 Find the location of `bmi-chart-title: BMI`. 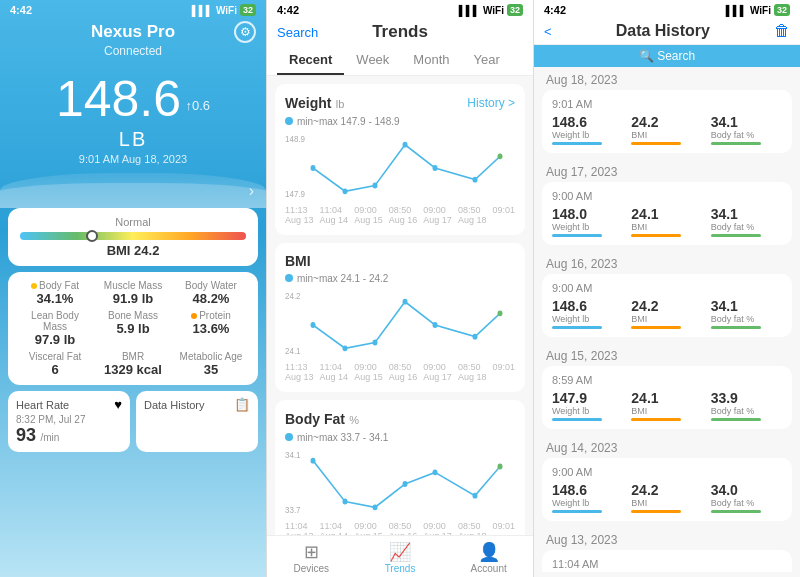

bmi-chart-title: BMI is located at coordinates (298, 261).